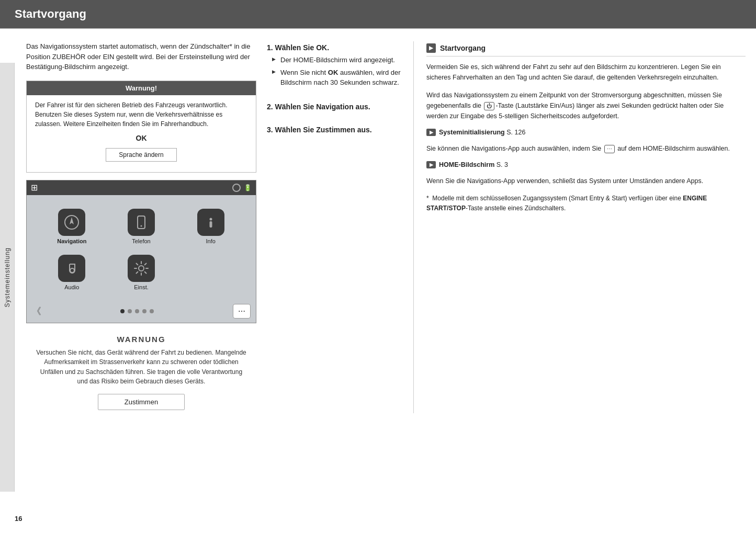  What do you see at coordinates (7, 277) in the screenshot?
I see `sidebar-label: Systemeinstellung` at bounding box center [7, 277].